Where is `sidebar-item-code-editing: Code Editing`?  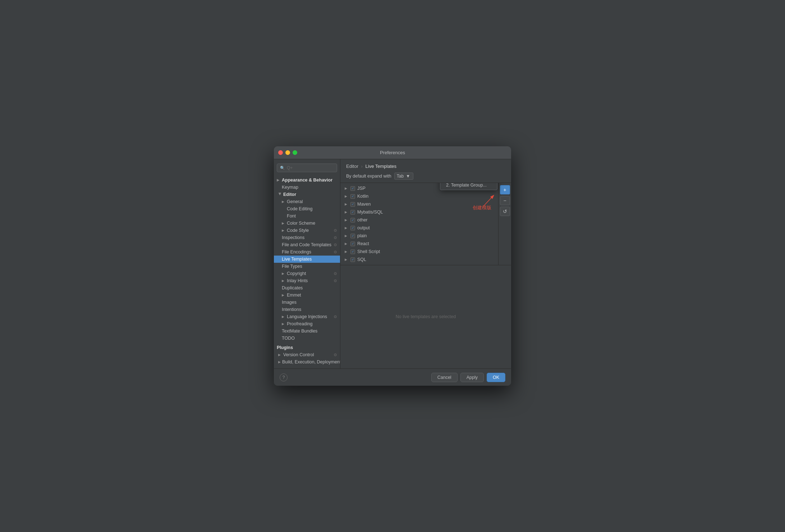
sidebar-item-code-editing: Code Editing is located at coordinates (307, 209).